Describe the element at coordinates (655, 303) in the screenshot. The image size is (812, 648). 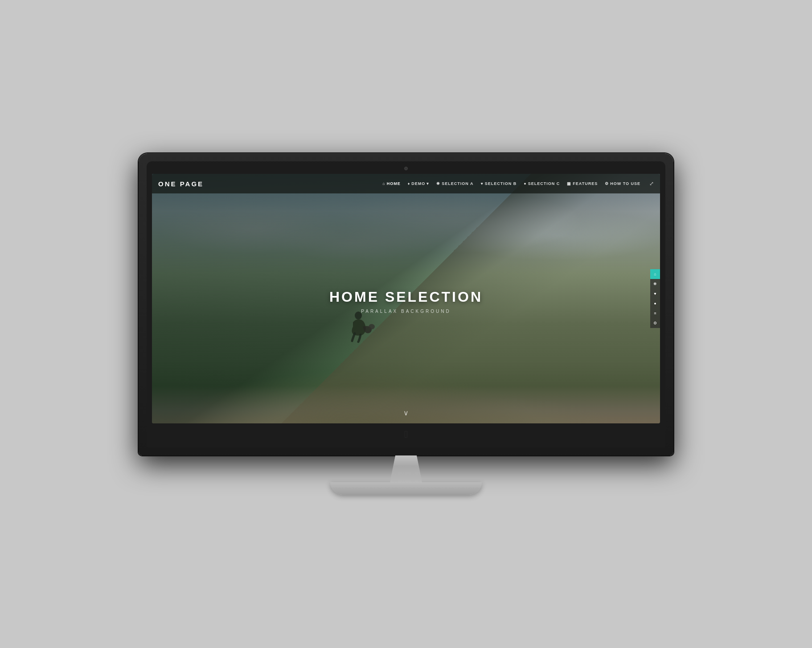
I see `side-selection-c-icon: ●` at that location.